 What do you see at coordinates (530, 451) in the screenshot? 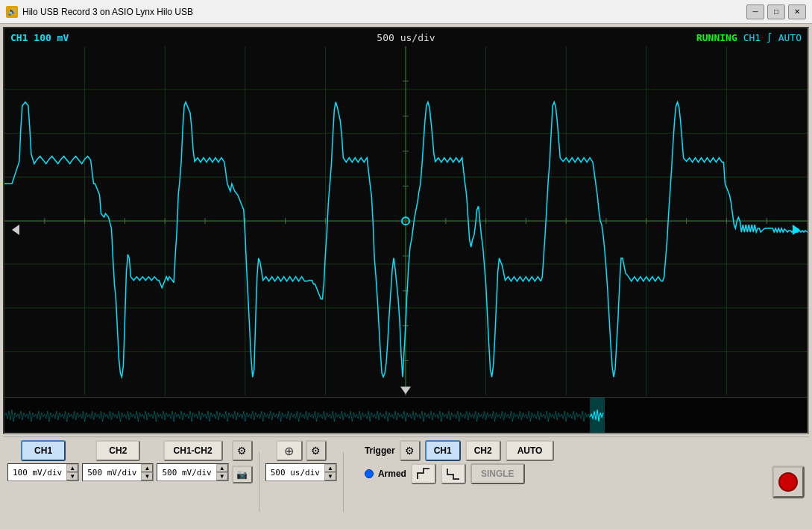
I see `trigger-auto-button: AUTO` at bounding box center [530, 451].